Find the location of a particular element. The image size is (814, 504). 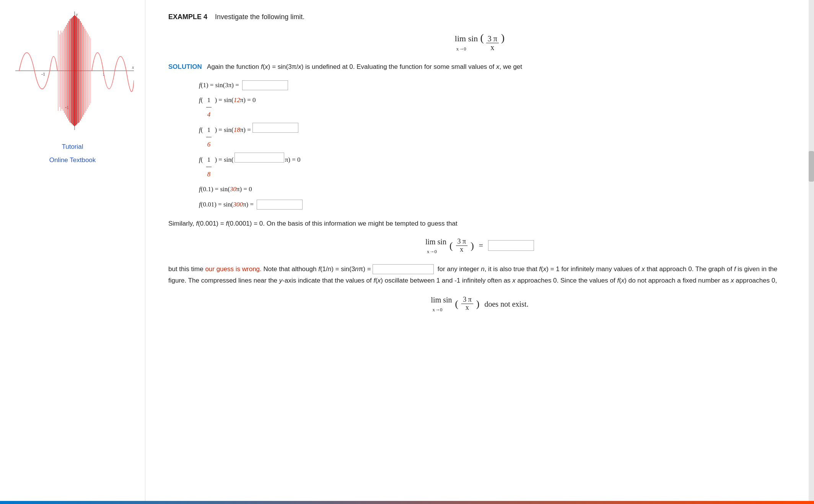

example-label: EXAMPLE 4 is located at coordinates (188, 17).